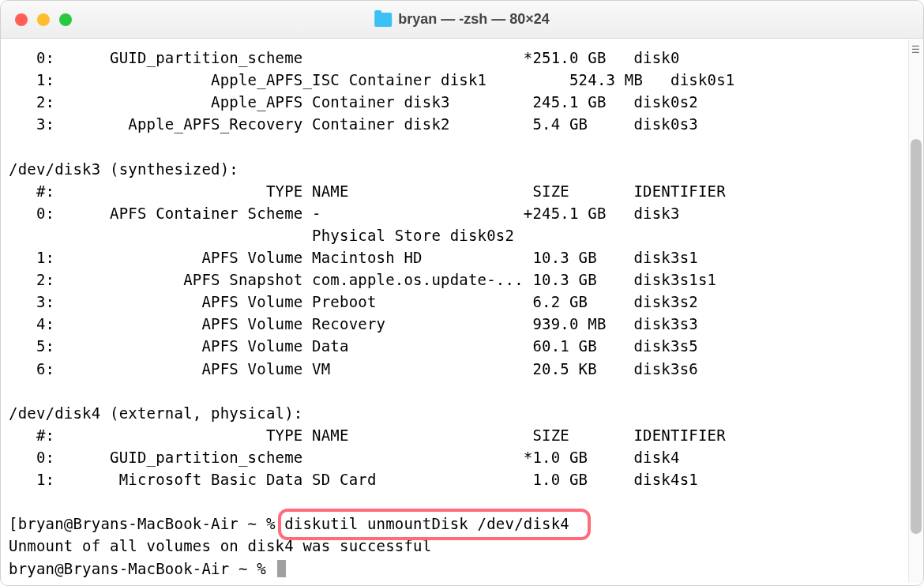  I want to click on prompt-1-host: [bryan@Bryans-MacBook-Air ~ %, so click(147, 524).